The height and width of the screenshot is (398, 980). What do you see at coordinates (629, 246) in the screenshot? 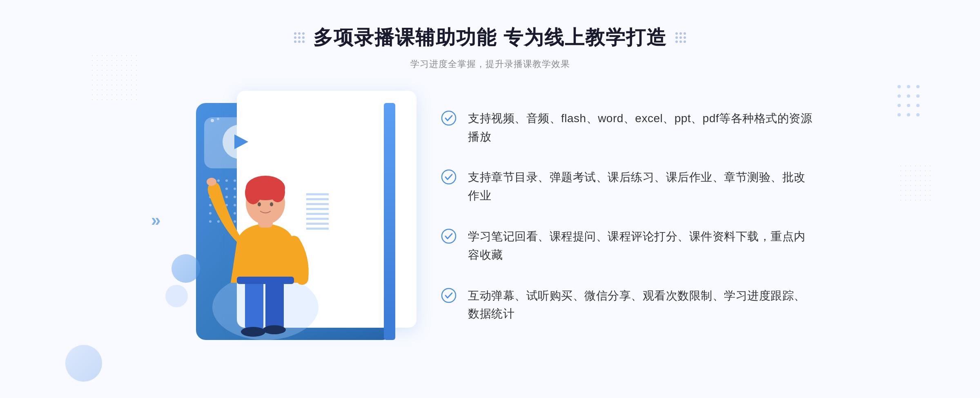
I see `feature-item-3: 学习笔记回看、课程提问、课程评论打分、课件资料下载，重点内容收藏` at bounding box center [629, 246].